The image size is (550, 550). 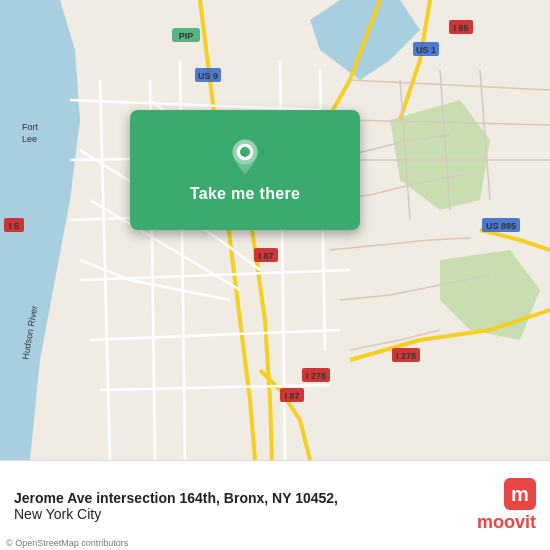 I want to click on address-line2: New York City, so click(x=240, y=514).